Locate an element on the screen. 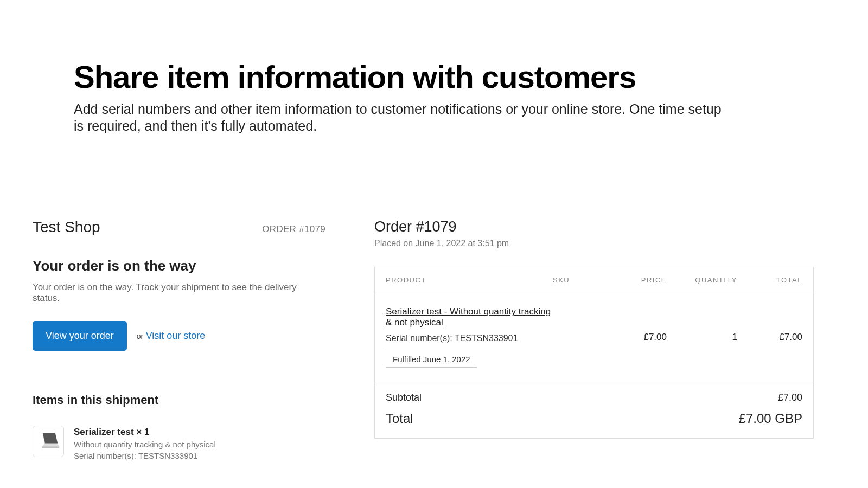 The image size is (868, 488). email-header: Test Shop ORDER #1079 is located at coordinates (179, 227).